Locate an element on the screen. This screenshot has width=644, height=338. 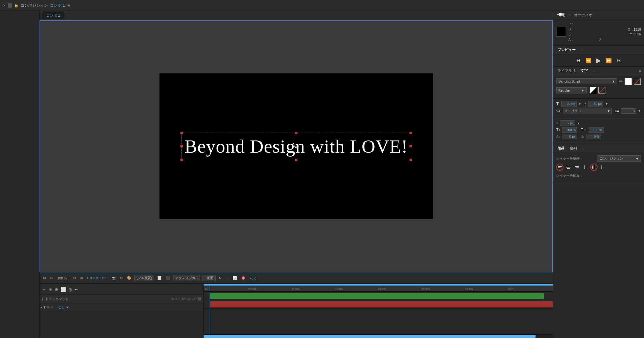
horiz-scale-value: 100 % is located at coordinates (596, 130).